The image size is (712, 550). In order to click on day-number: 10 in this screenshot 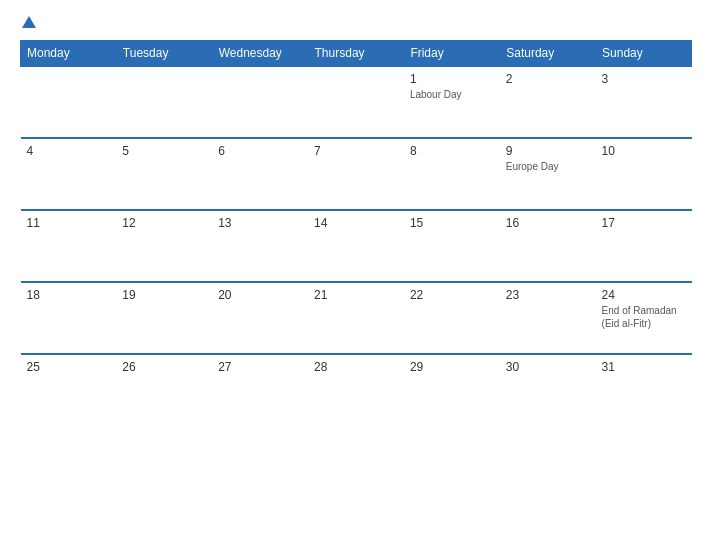, I will do `click(644, 151)`.